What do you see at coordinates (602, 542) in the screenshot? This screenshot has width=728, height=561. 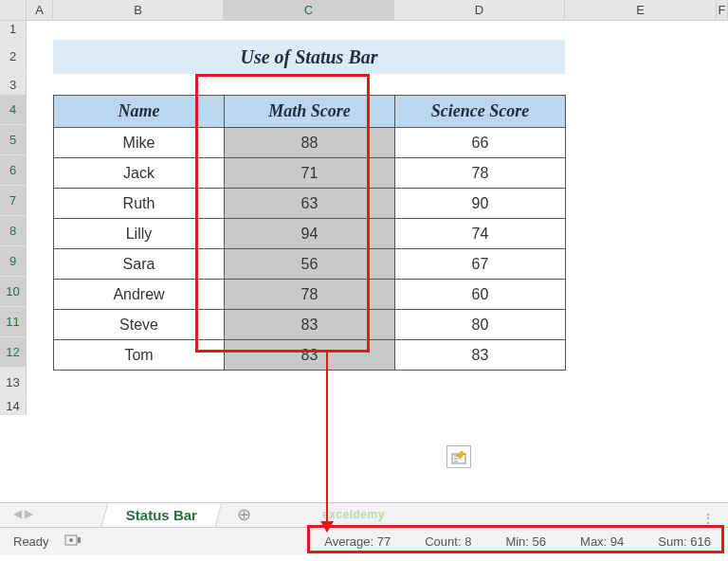 I see `status-max: Max: 94` at bounding box center [602, 542].